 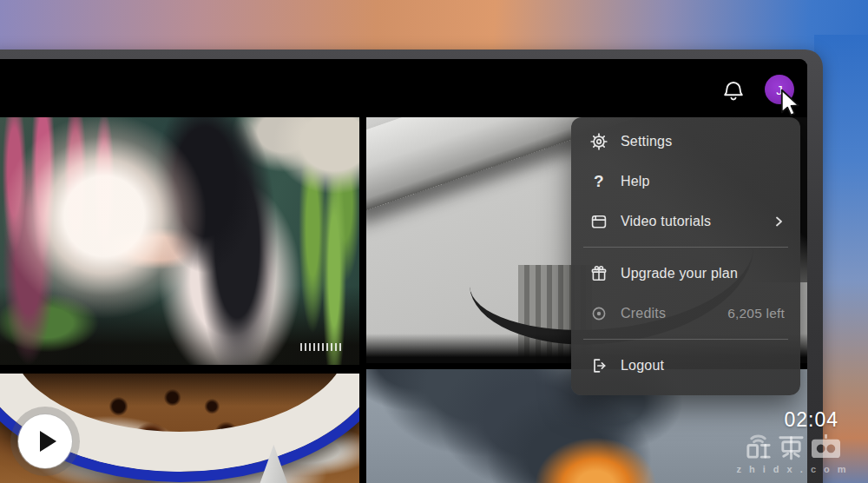 What do you see at coordinates (679, 274) in the screenshot?
I see `menu-item-label: Upgrade your plan` at bounding box center [679, 274].